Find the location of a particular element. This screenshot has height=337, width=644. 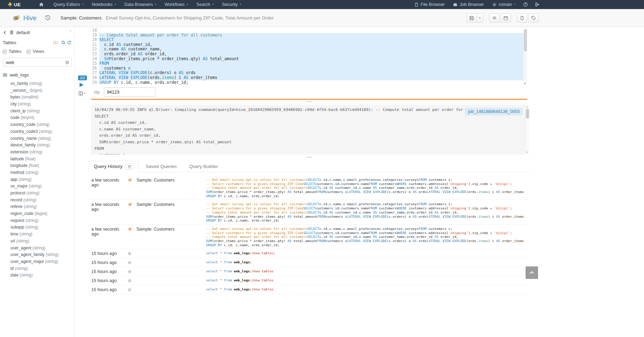

tab-query-history: Query History is located at coordinates (114, 166).